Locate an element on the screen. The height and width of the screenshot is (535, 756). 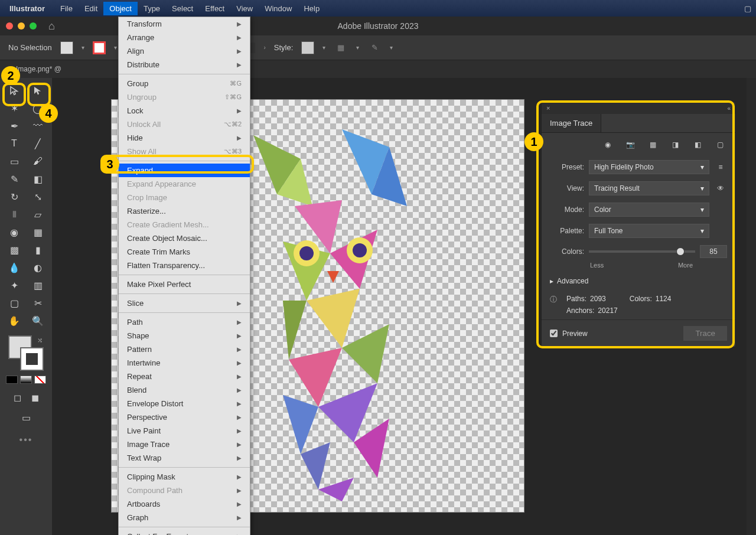
fullscreen-window-icon is located at coordinates (33, 26).